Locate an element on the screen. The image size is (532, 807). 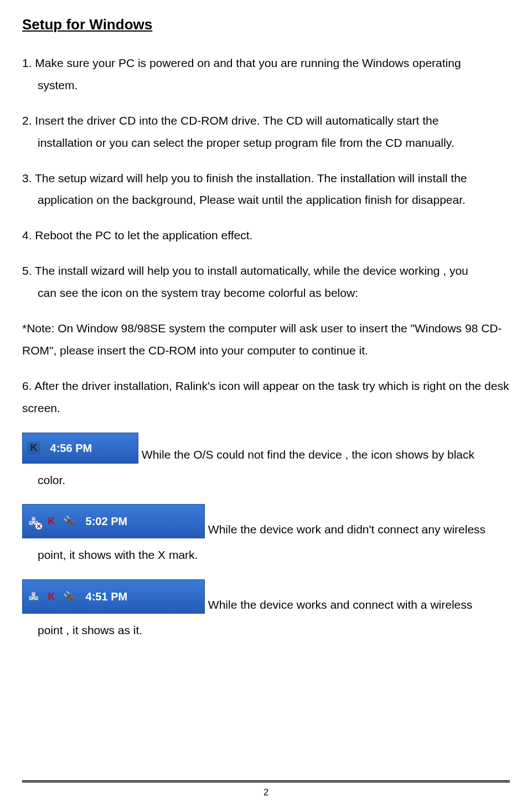
step-5-lead: 5. The install wizard will help you to i… is located at coordinates (245, 270).